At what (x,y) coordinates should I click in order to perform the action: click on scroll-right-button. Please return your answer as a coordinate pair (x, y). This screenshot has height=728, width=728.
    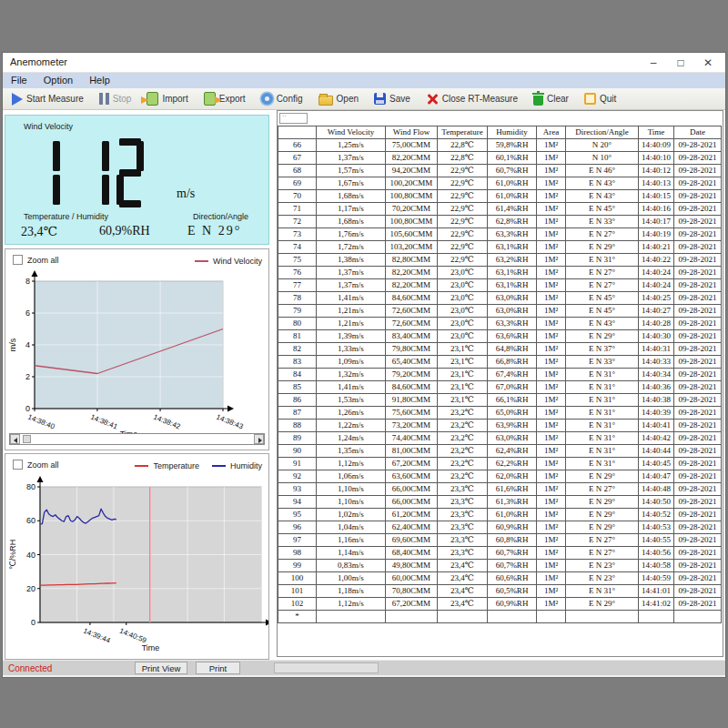
    Looking at the image, I should click on (258, 439).